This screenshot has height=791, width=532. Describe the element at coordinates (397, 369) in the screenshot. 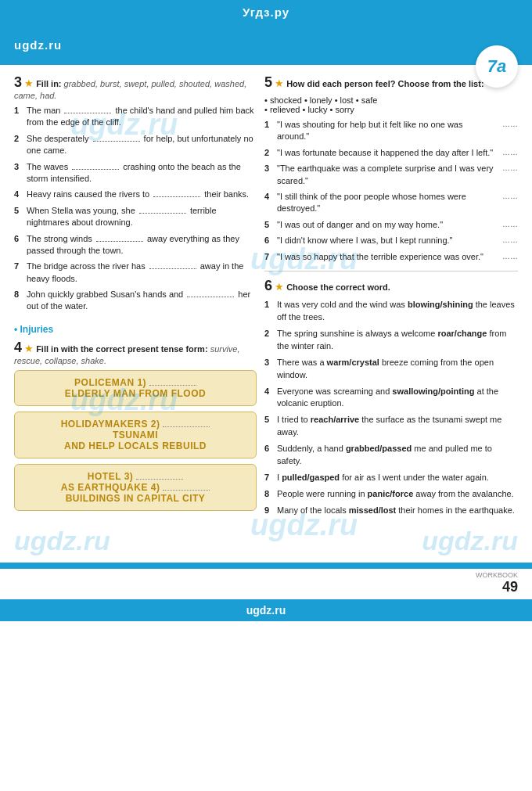

I see `item-text: There was a warm/crystal breeze coming f…` at that location.